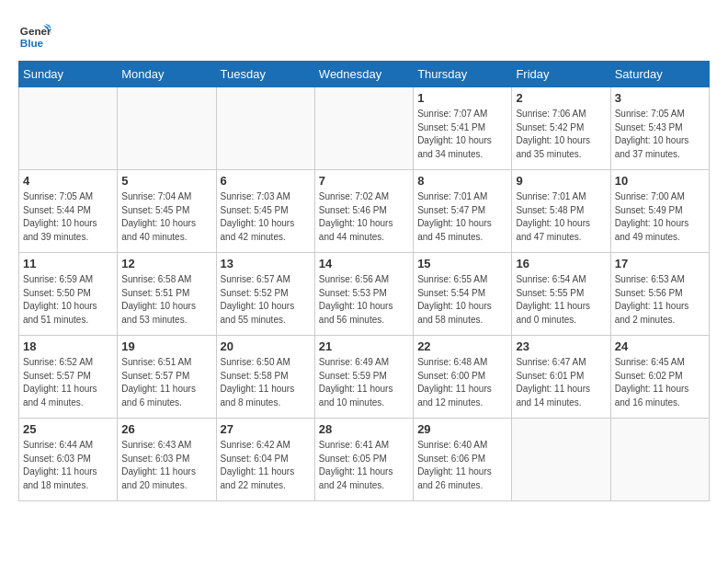  I want to click on day-info: Sunrise: 6:42 AM Sunset: 6:04 PM Dayligh…, so click(266, 465).